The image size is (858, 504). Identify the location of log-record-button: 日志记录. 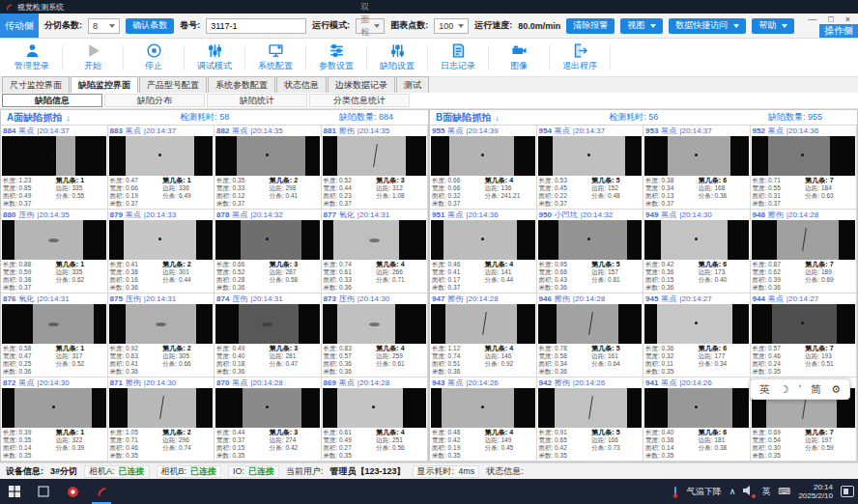
(458, 58).